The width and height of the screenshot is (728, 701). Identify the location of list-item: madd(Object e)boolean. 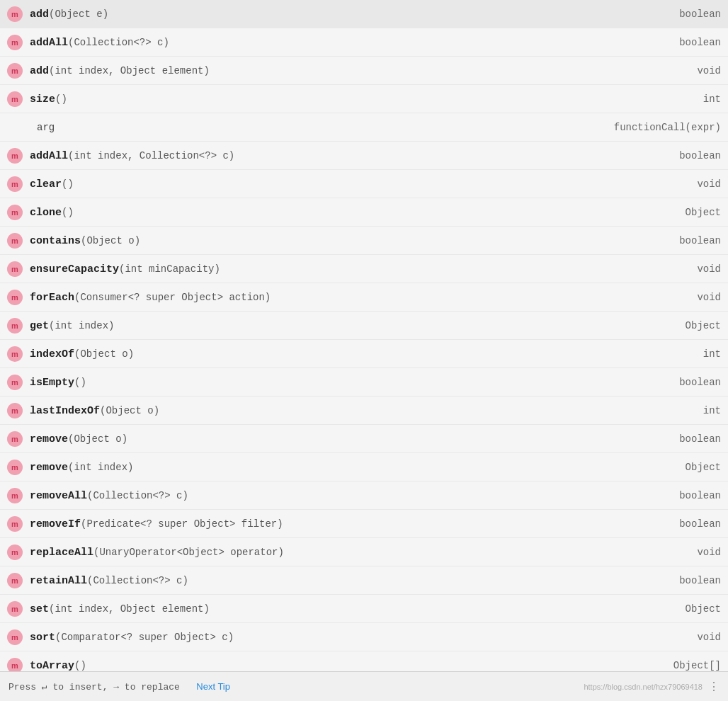
(364, 14).